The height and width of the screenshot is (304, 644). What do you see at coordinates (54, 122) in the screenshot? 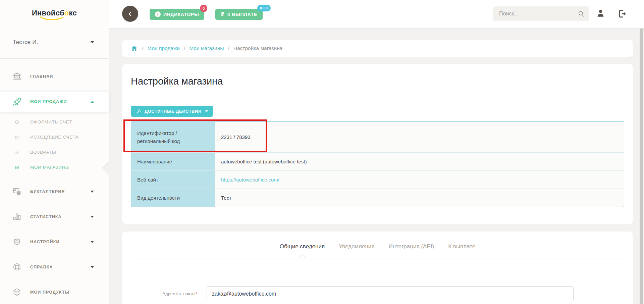
I see `sidebar-subitem-create-invoice: О ОФОРМИТЬ СЧЁТ` at bounding box center [54, 122].